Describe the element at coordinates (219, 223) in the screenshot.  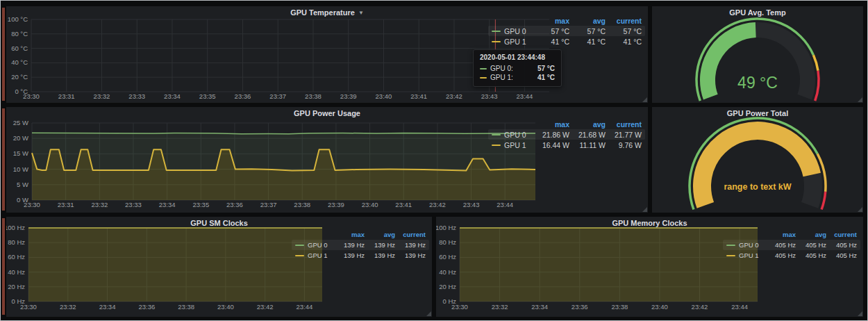
I see `panel-title-gpu-sm-clocks: GPU SM Clocks` at that location.